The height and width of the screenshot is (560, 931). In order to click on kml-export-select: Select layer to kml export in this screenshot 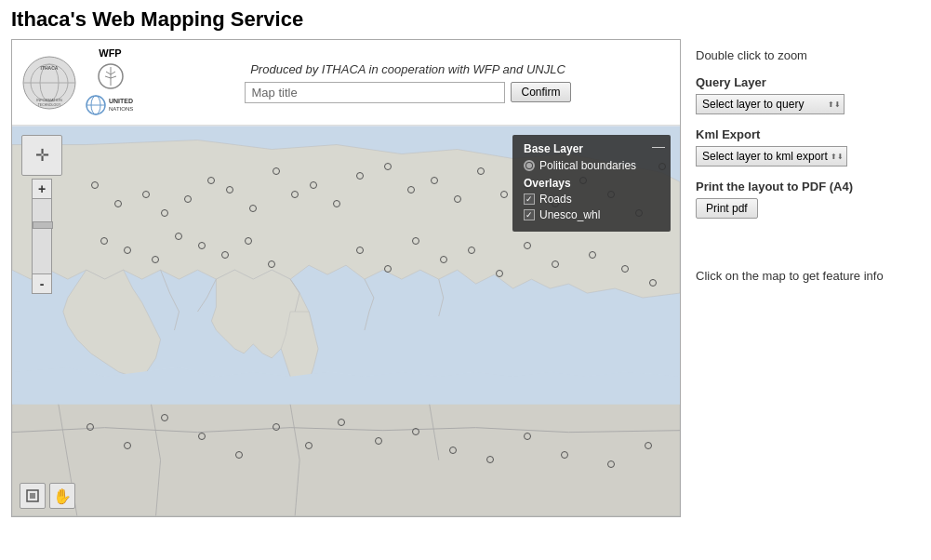, I will do `click(772, 156)`.